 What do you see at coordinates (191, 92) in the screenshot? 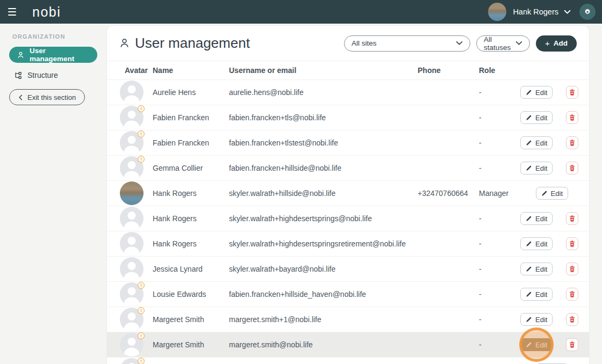
I see `user-name-cell: Aurelie Hens` at bounding box center [191, 92].